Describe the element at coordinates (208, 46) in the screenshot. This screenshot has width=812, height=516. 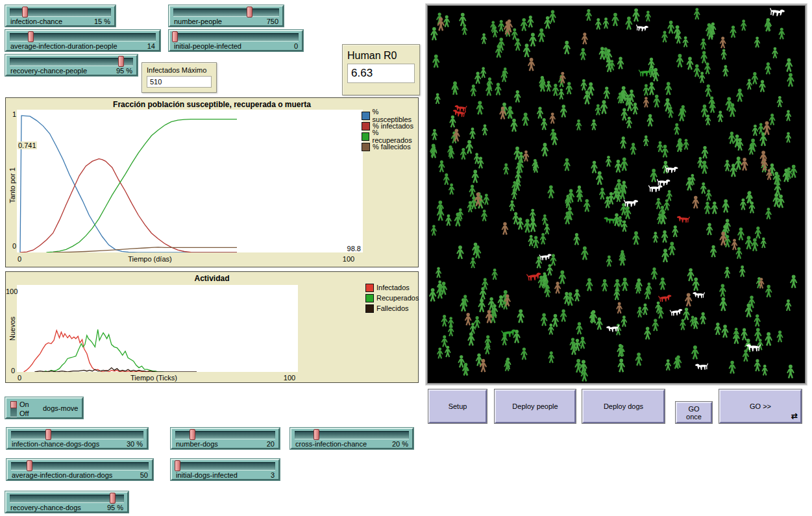
I see `slider-label: initial-people-infected` at that location.